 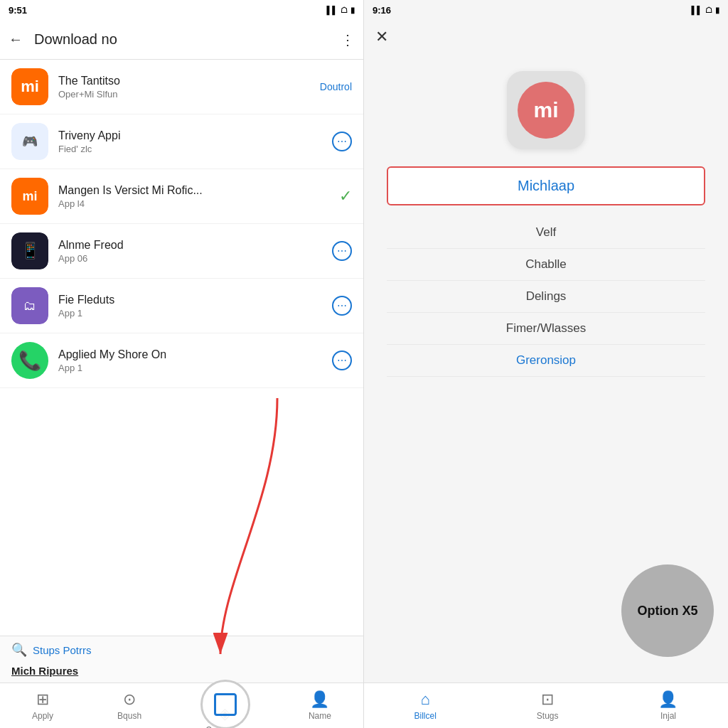 I want to click on michlaap-text: Michlaap, so click(x=546, y=186).